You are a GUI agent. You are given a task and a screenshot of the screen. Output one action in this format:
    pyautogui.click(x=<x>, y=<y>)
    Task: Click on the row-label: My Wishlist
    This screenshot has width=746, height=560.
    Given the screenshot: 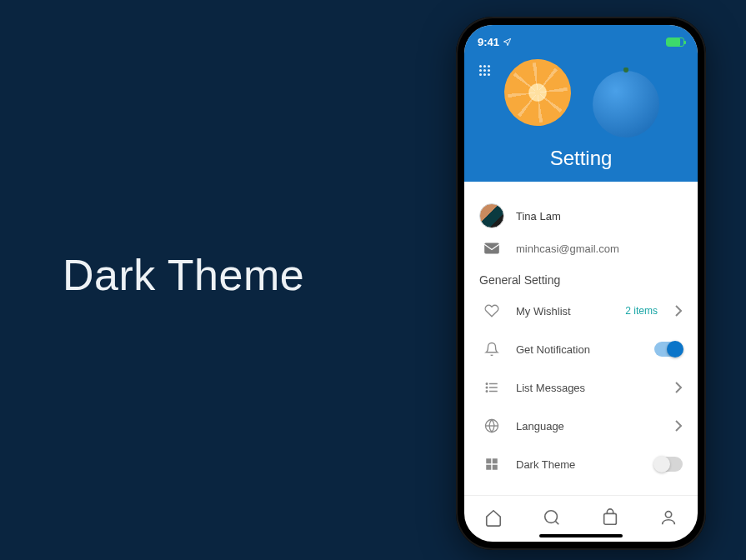 What is the action you would take?
    pyautogui.click(x=565, y=312)
    